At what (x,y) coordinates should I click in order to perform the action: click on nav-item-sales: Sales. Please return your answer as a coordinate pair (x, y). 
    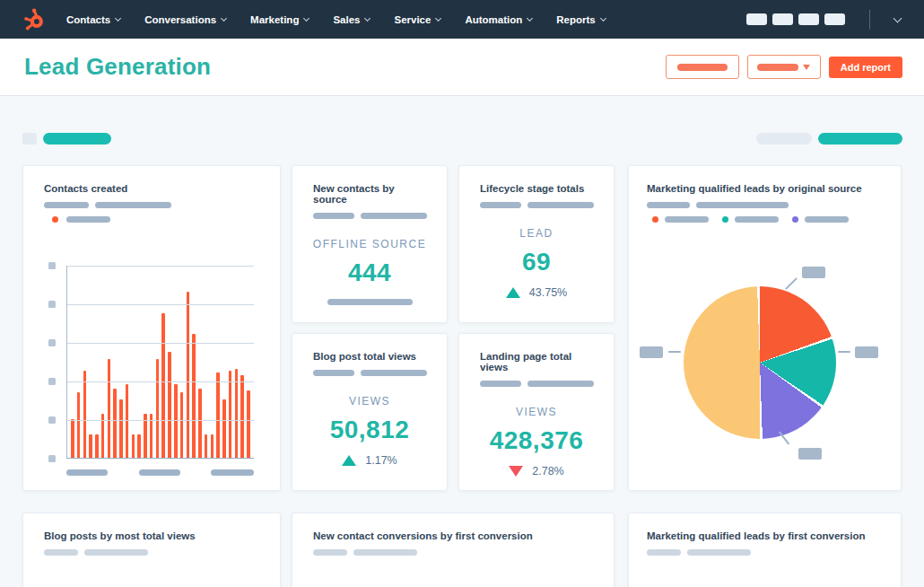
    Looking at the image, I should click on (352, 20).